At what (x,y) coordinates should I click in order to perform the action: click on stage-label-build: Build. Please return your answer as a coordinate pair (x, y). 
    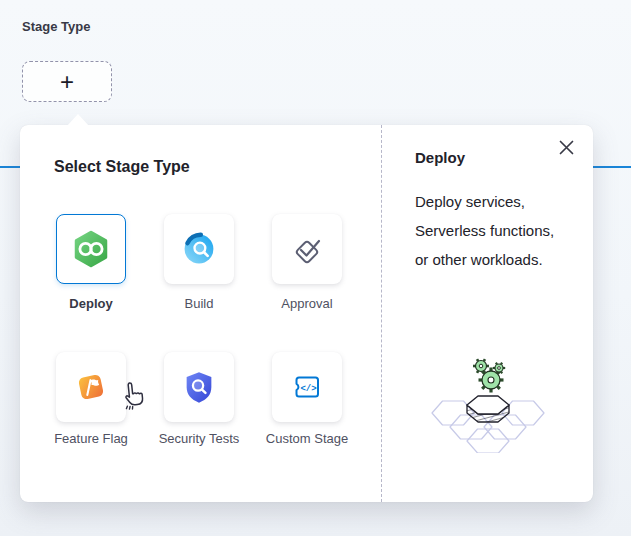
    Looking at the image, I should click on (199, 304).